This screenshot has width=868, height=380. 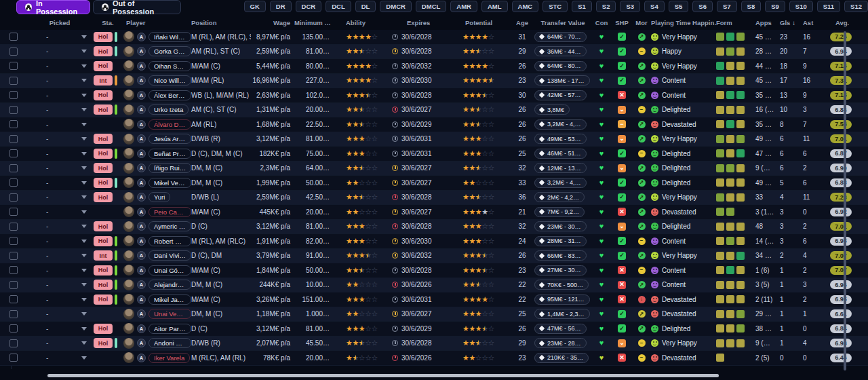 What do you see at coordinates (157, 285) in the screenshot?
I see `player-cell: AAlejandro R…` at bounding box center [157, 285].